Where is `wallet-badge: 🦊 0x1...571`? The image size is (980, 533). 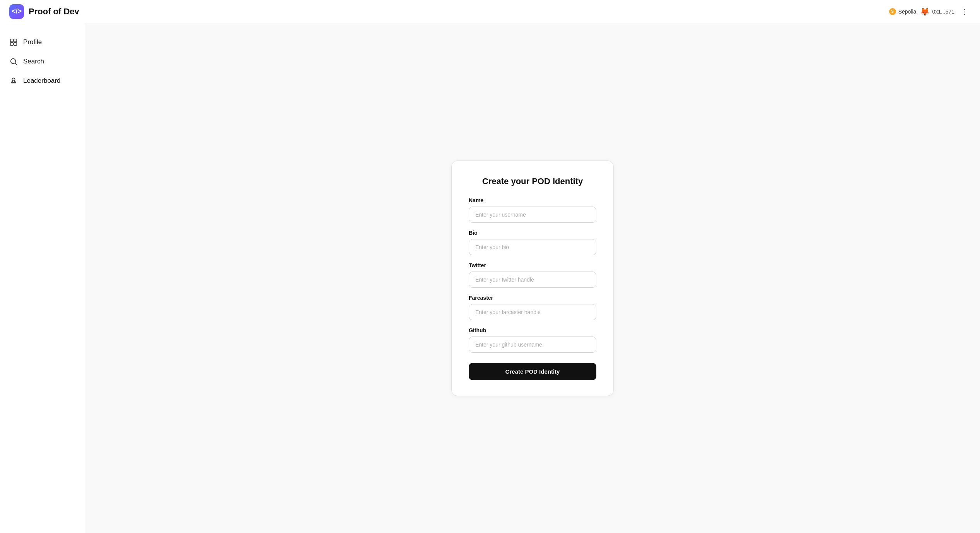 wallet-badge: 🦊 0x1...571 is located at coordinates (937, 12).